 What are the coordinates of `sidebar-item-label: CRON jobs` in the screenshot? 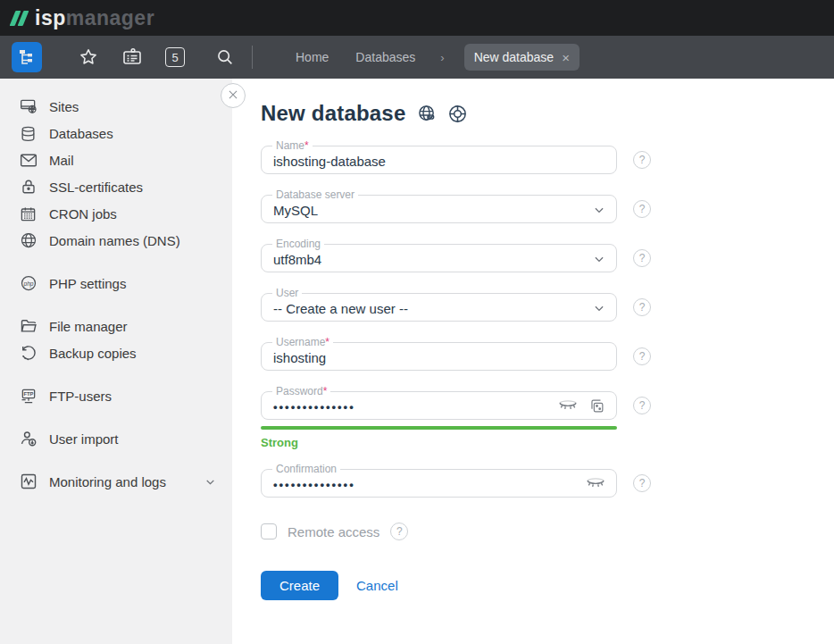 It's located at (132, 214).